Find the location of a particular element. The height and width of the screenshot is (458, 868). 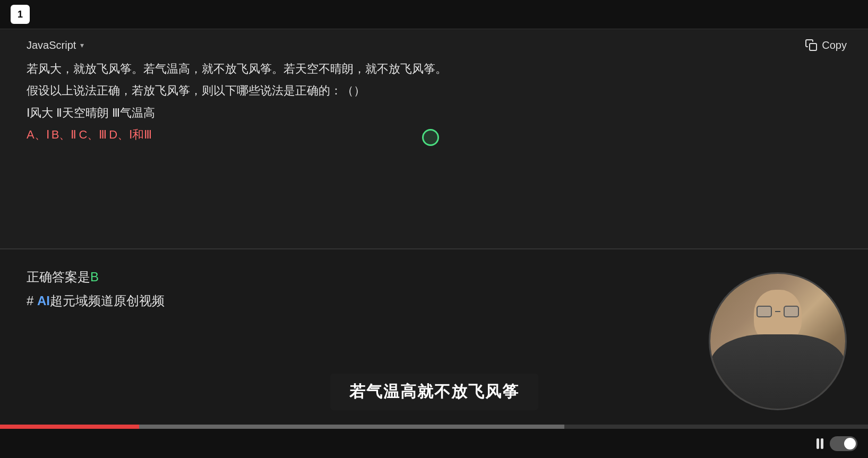

top-bar: 1 is located at coordinates (434, 15).